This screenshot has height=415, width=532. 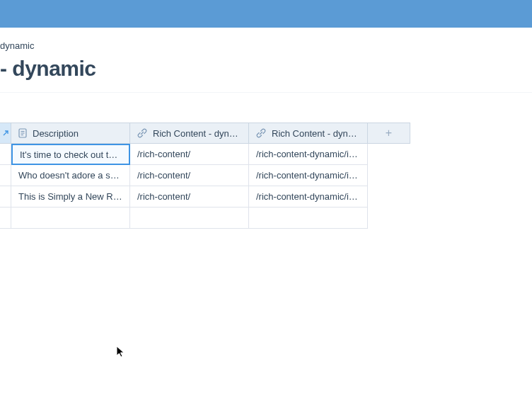 What do you see at coordinates (389, 133) in the screenshot?
I see `plus-icon: +` at bounding box center [389, 133].